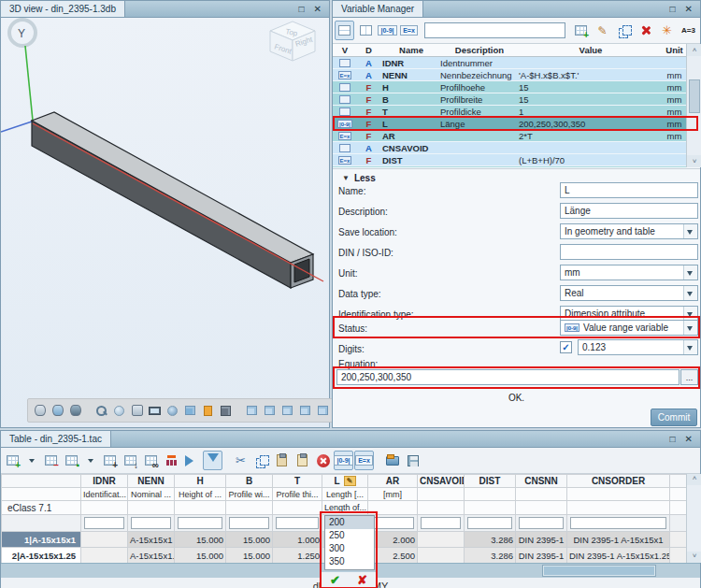 The width and height of the screenshot is (701, 588). What do you see at coordinates (566, 348) in the screenshot?
I see `digits-checkbox: ✓` at bounding box center [566, 348].